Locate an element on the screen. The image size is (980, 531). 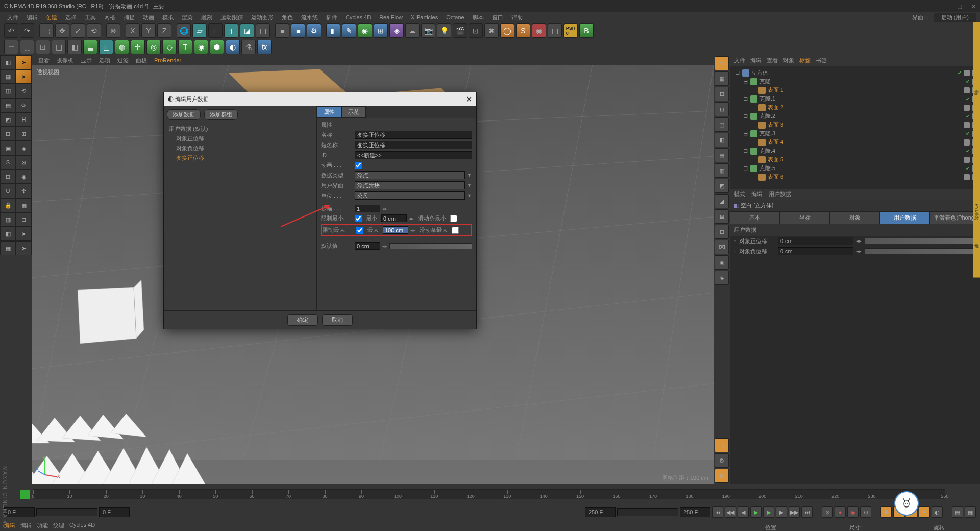
tb2-13: ◉ is located at coordinates (201, 47).